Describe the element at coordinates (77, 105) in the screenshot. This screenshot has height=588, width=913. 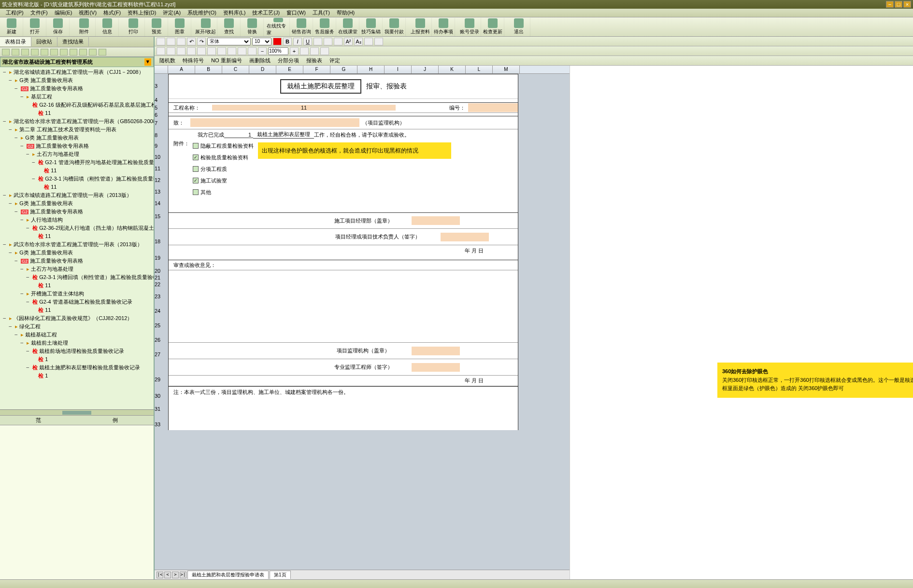
I see `tree-node: 检 G2-16 级配碎石及级配碎砾石基层及底基层施工检验批质` at that location.